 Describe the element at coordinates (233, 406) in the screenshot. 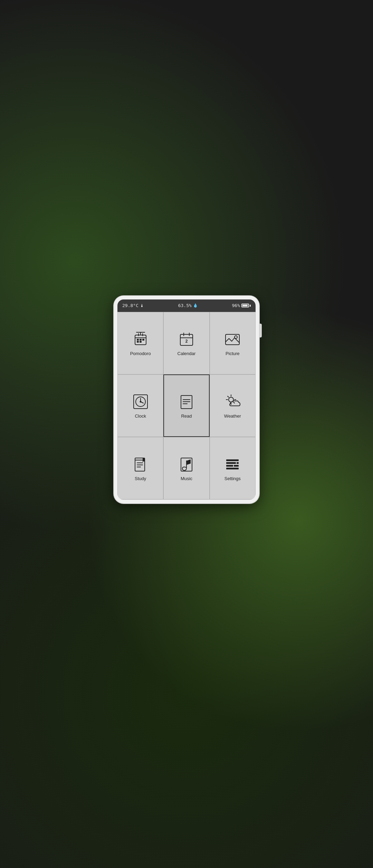

I see `app-weather: Weather` at that location.